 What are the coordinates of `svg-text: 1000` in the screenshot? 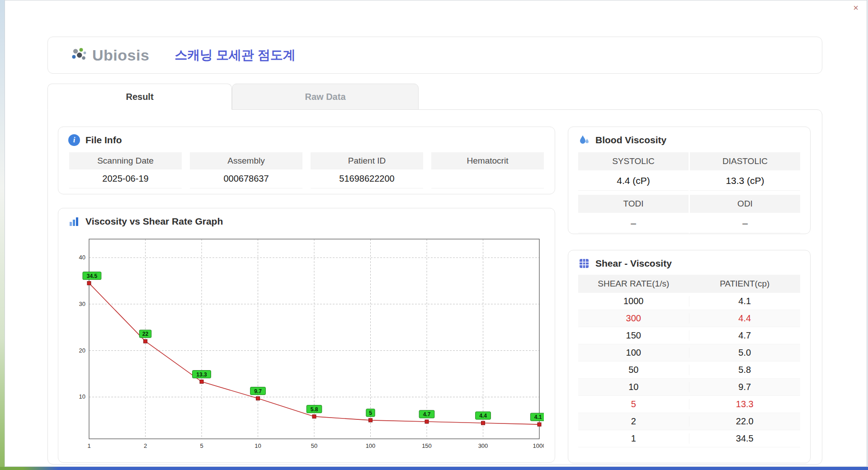 It's located at (538, 446).